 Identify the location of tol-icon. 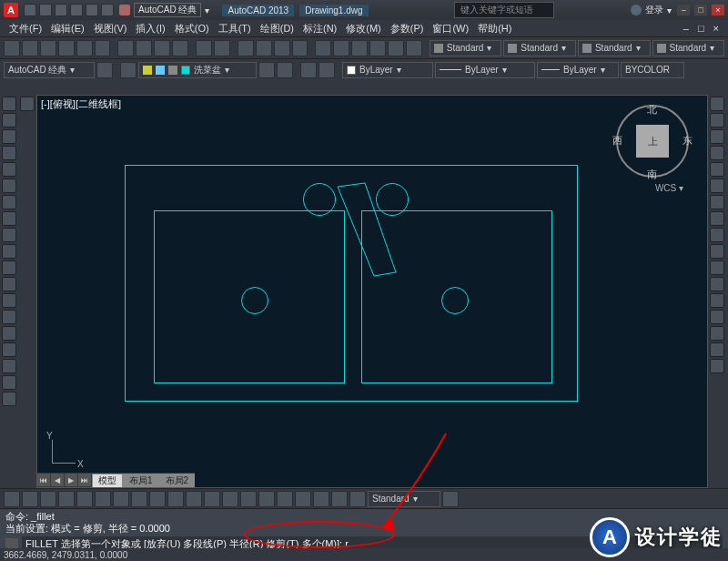
(248, 499).